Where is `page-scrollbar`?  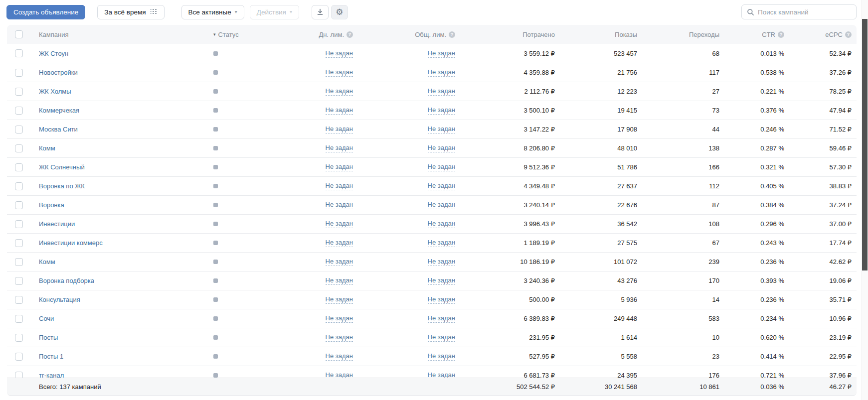 page-scrollbar is located at coordinates (865, 200).